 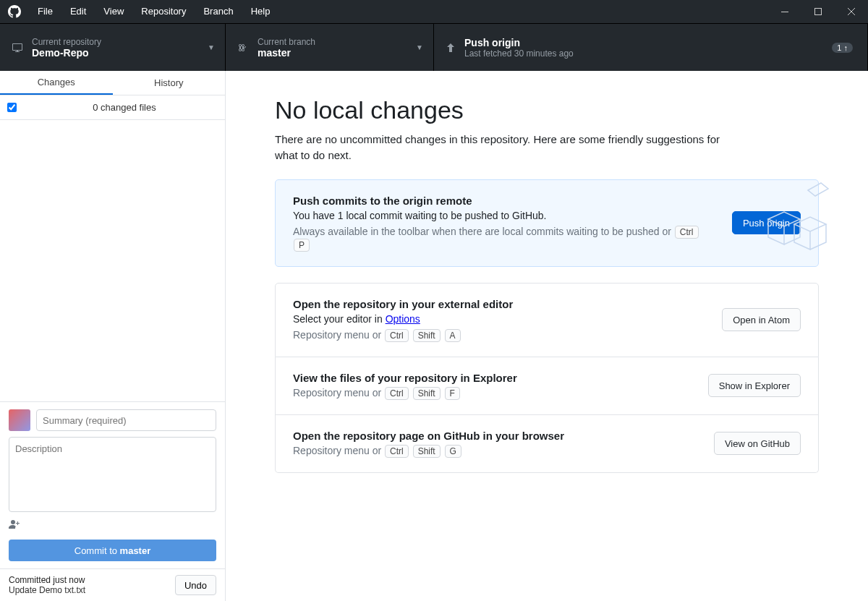 What do you see at coordinates (286, 42) in the screenshot?
I see `branch-label: Current branch` at bounding box center [286, 42].